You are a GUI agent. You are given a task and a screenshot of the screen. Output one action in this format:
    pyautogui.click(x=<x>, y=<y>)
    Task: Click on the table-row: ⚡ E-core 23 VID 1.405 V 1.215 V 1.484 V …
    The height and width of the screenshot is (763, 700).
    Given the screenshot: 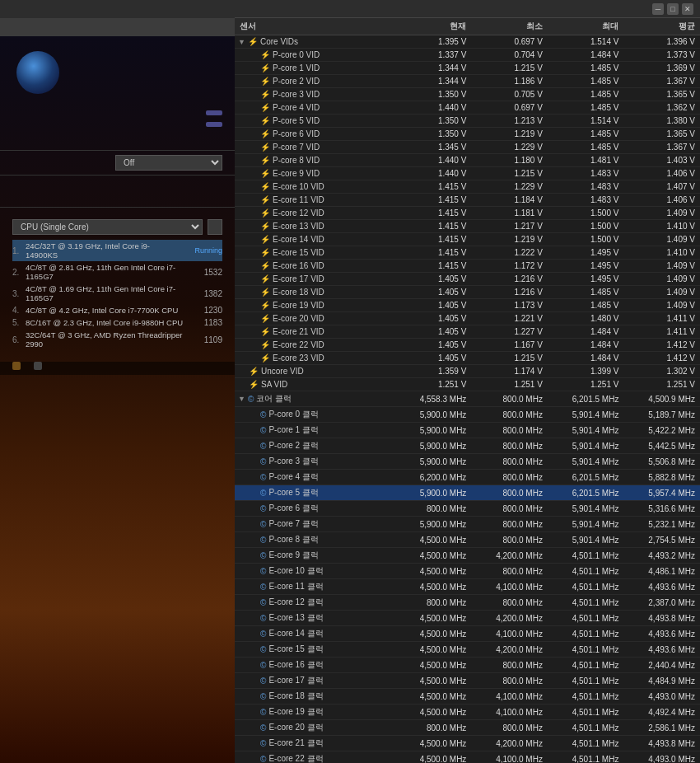 What is the action you would take?
    pyautogui.click(x=468, y=358)
    